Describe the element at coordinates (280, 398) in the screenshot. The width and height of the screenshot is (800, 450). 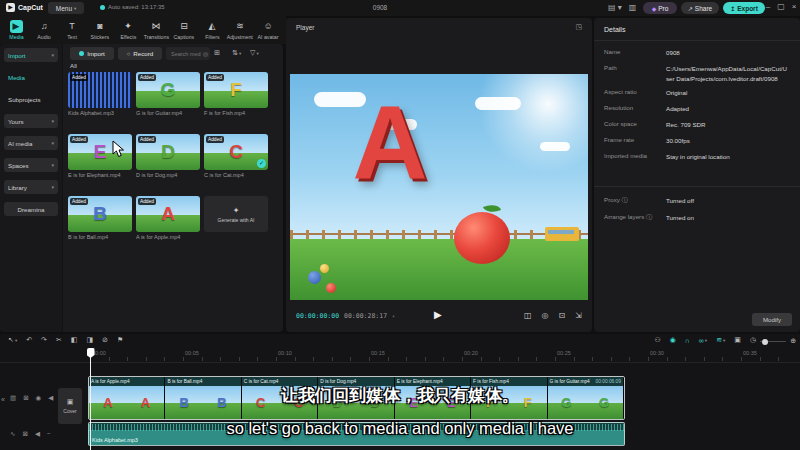
I see `timeline-clip-c-is-for-cat-mp4: C is for Cat.mp4CC` at that location.